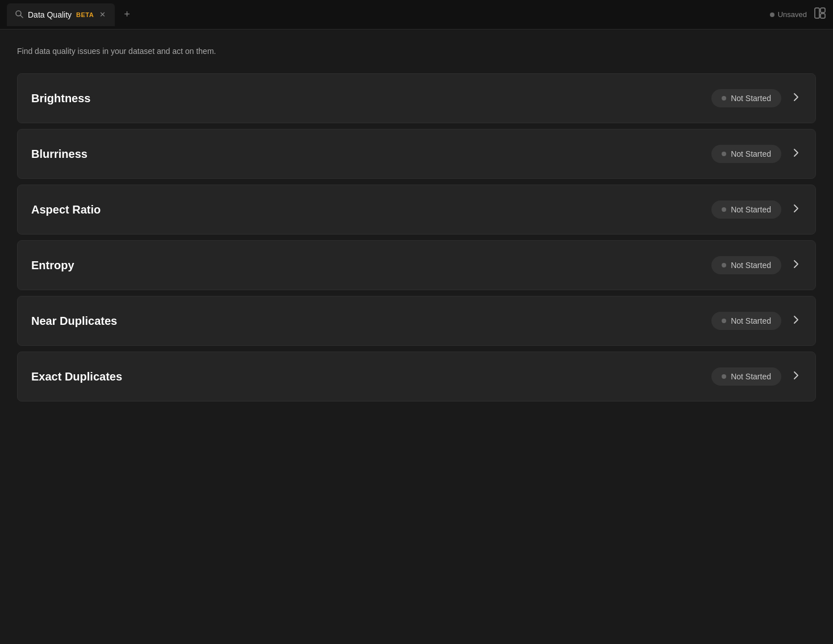 This screenshot has height=644, width=833. Describe the element at coordinates (796, 321) in the screenshot. I see `arrow-icon-near-duplicates` at that location.